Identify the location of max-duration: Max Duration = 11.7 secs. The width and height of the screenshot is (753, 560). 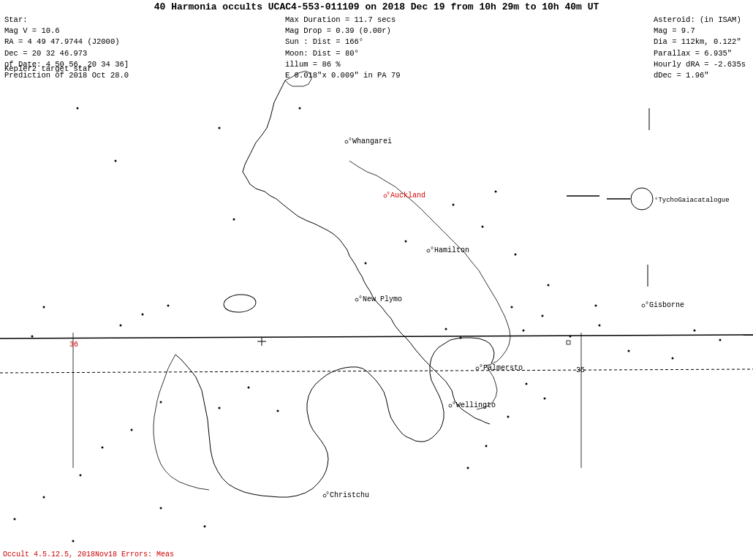
(343, 20).